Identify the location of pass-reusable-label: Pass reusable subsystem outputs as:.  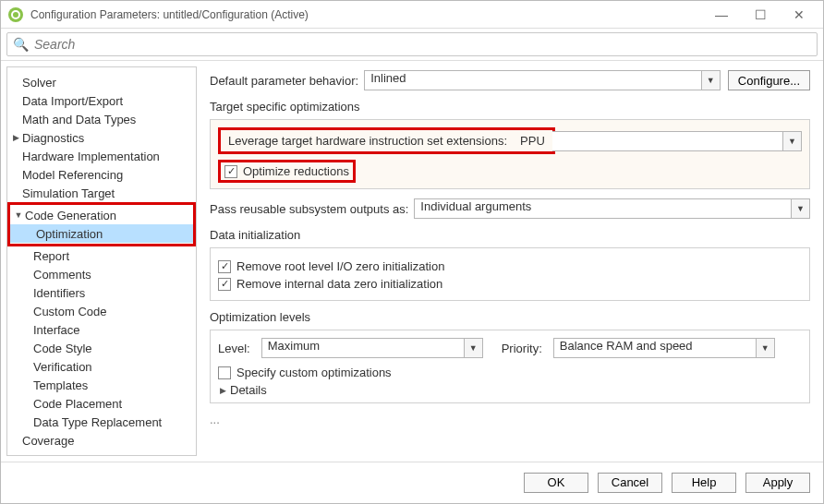
(309, 209).